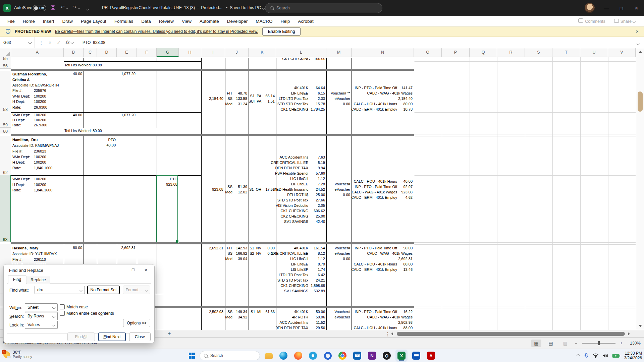 The image size is (644, 362). What do you see at coordinates (90, 52) in the screenshot?
I see `column-header-C: C` at bounding box center [90, 52].